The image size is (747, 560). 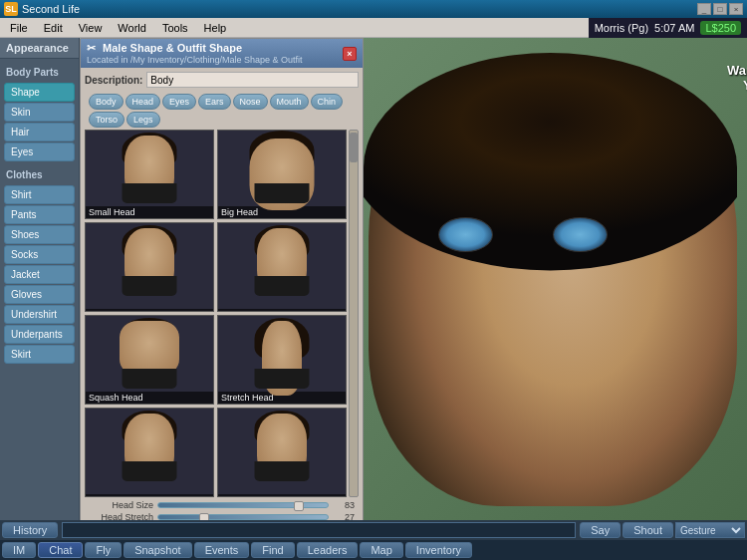 What do you see at coordinates (40, 315) in the screenshot?
I see `sidebar-item-undershirt: Undershirt` at bounding box center [40, 315].